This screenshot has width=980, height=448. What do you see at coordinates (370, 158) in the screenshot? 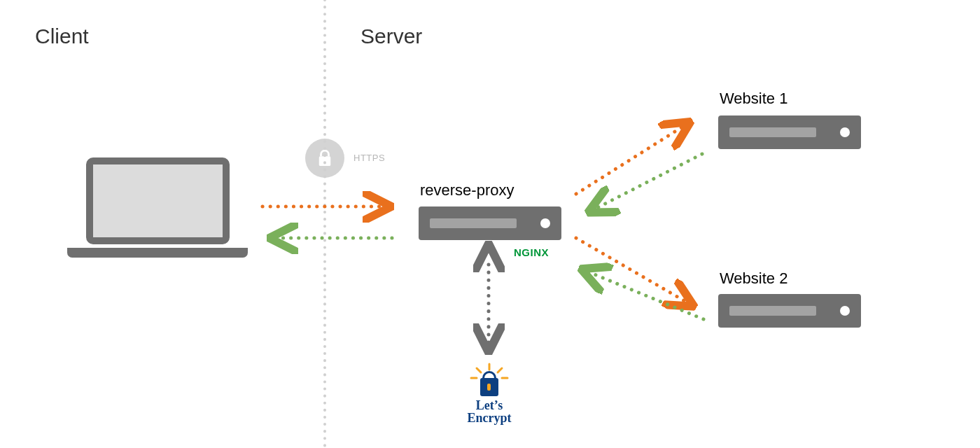
I see `https-protocol-label: HTTPS` at bounding box center [370, 158].